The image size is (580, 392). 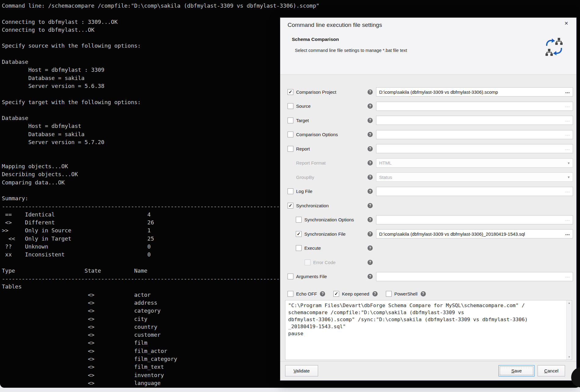 I want to click on arguments-file-label: Arguments File, so click(x=311, y=277).